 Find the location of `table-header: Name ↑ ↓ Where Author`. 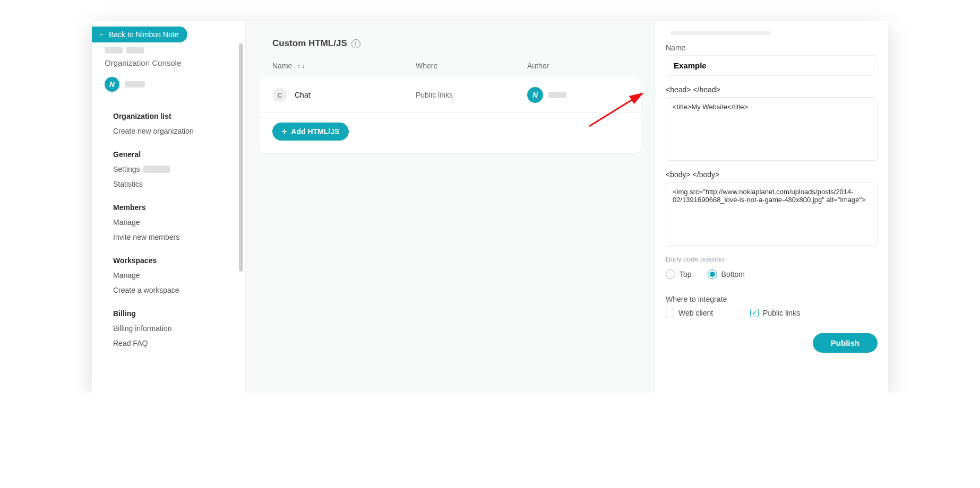

table-header: Name ↑ ↓ Where Author is located at coordinates (450, 66).